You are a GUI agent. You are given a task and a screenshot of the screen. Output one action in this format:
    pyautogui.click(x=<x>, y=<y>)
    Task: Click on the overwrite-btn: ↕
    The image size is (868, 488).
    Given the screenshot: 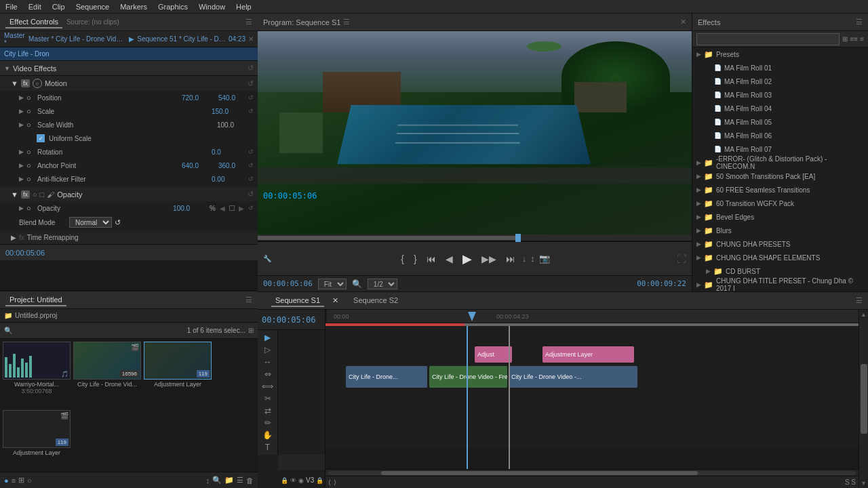 What is the action you would take?
    pyautogui.click(x=533, y=259)
    